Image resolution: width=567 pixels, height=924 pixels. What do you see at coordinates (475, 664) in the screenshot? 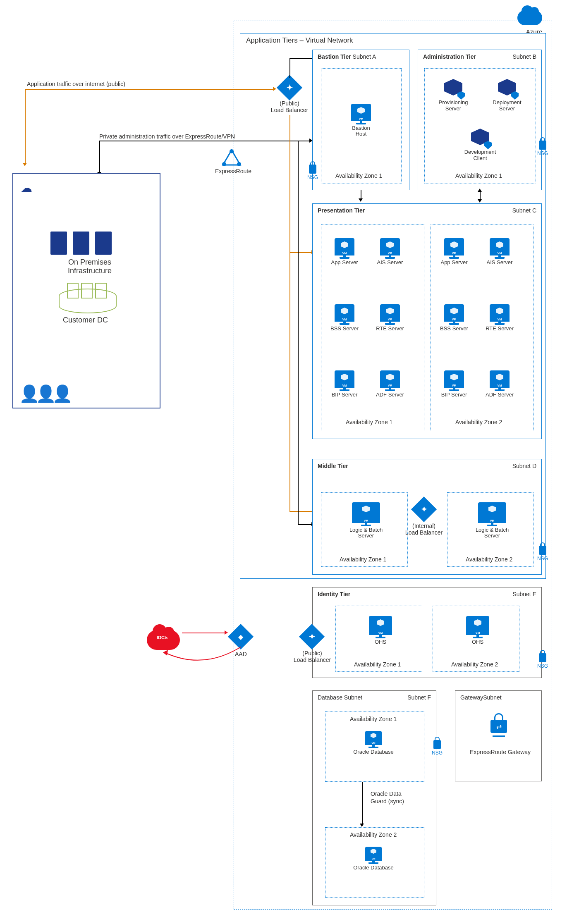
I see `identity-az2: Availability Zone 2` at bounding box center [475, 664].